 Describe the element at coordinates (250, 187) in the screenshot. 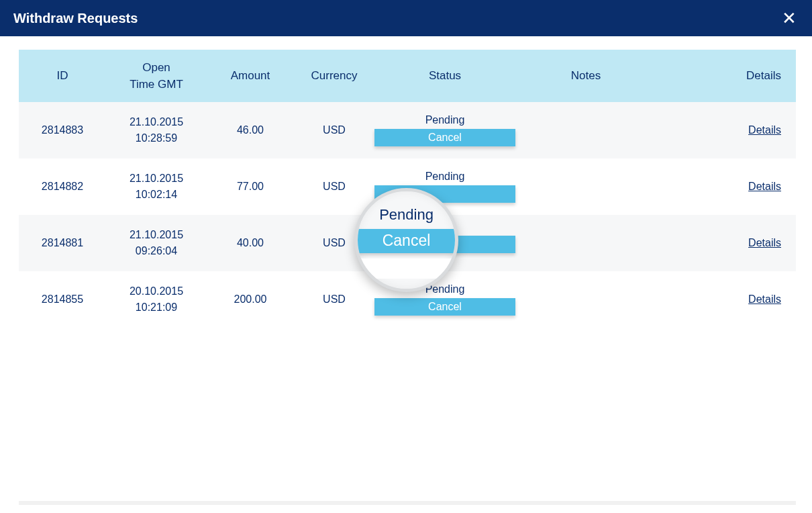

I see `cell-amount: 77.00` at that location.